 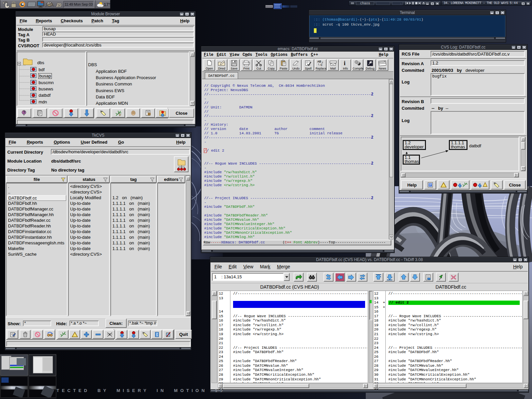 I want to click on svg-text: AB, so click(x=319, y=62).